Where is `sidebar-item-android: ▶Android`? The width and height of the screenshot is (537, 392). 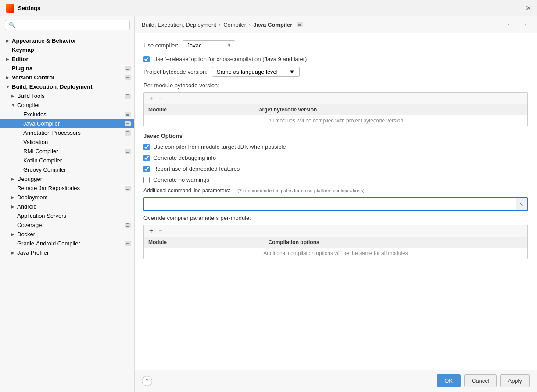 sidebar-item-android: ▶Android is located at coordinates (68, 206).